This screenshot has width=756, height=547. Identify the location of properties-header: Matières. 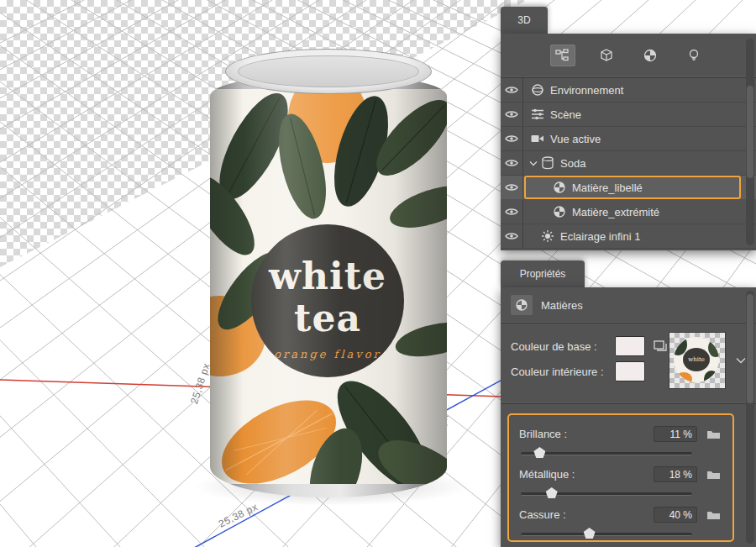
(628, 306).